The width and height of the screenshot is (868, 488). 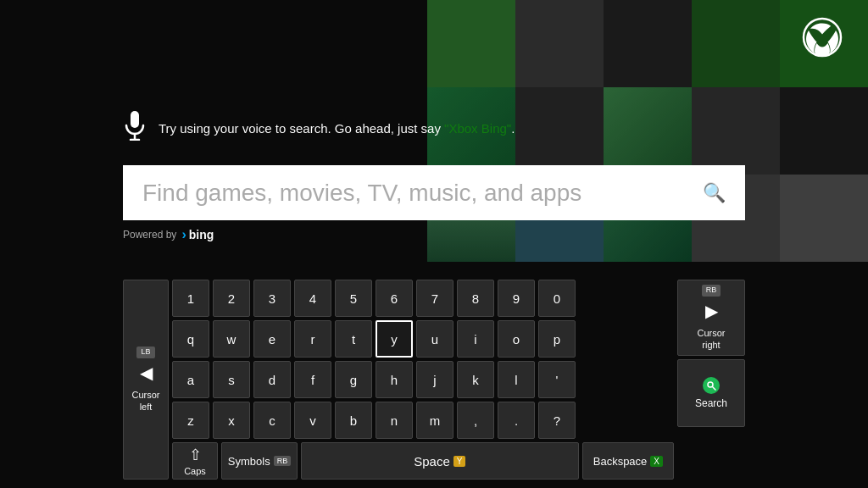 I want to click on search-button: Search, so click(x=711, y=393).